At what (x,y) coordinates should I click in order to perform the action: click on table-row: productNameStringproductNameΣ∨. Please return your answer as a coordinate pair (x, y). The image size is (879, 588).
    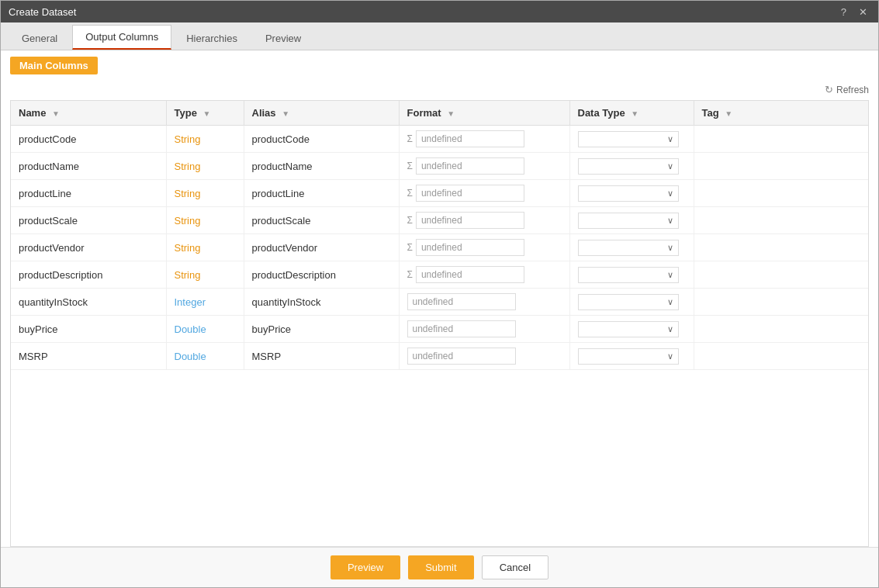
    Looking at the image, I should click on (439, 166).